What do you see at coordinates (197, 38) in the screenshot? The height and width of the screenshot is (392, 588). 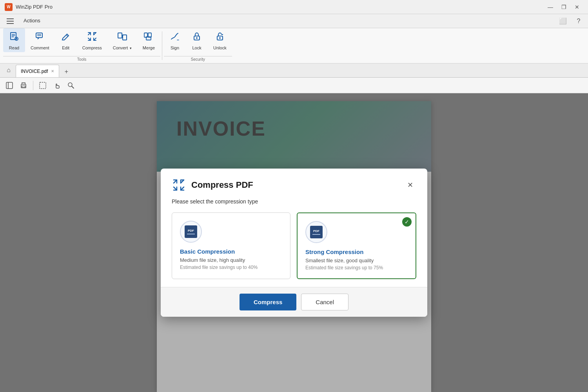 I see `lock-icon` at bounding box center [197, 38].